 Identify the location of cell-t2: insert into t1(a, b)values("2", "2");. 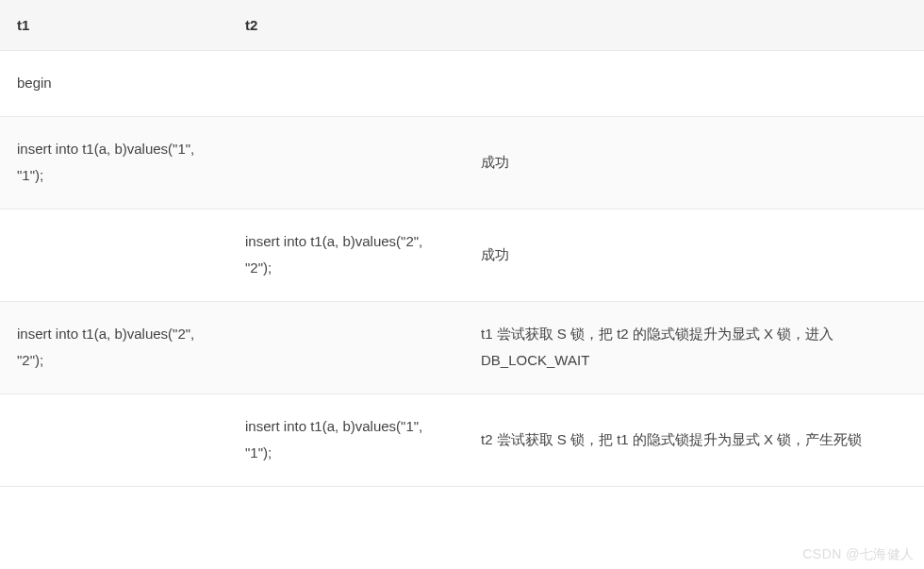
(346, 255).